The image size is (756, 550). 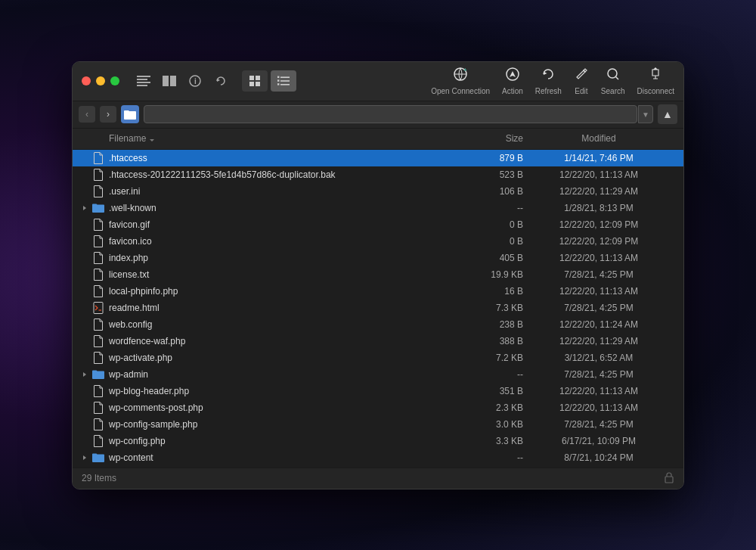 What do you see at coordinates (378, 82) in the screenshot?
I see `titlebar: i + Open Connection` at bounding box center [378, 82].